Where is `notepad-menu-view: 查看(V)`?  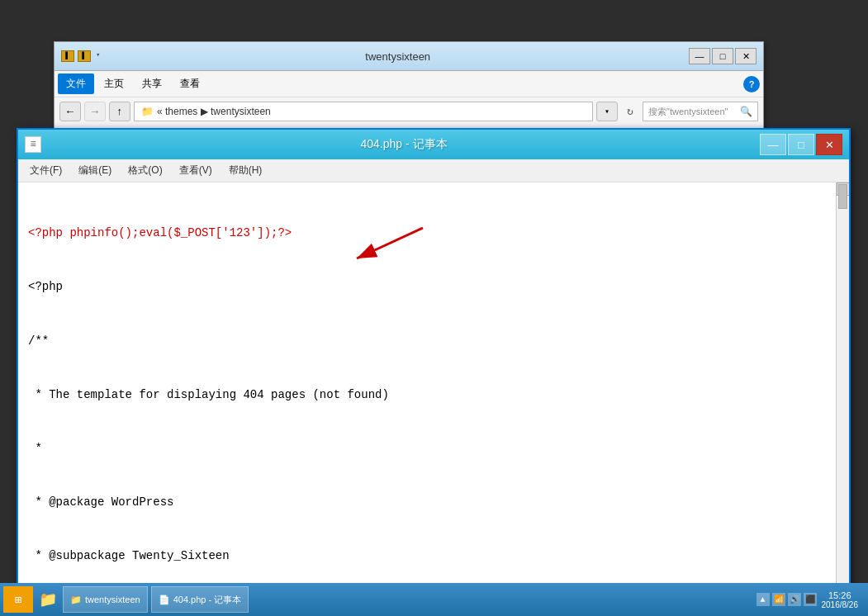
notepad-menu-view: 查看(V) is located at coordinates (196, 170).